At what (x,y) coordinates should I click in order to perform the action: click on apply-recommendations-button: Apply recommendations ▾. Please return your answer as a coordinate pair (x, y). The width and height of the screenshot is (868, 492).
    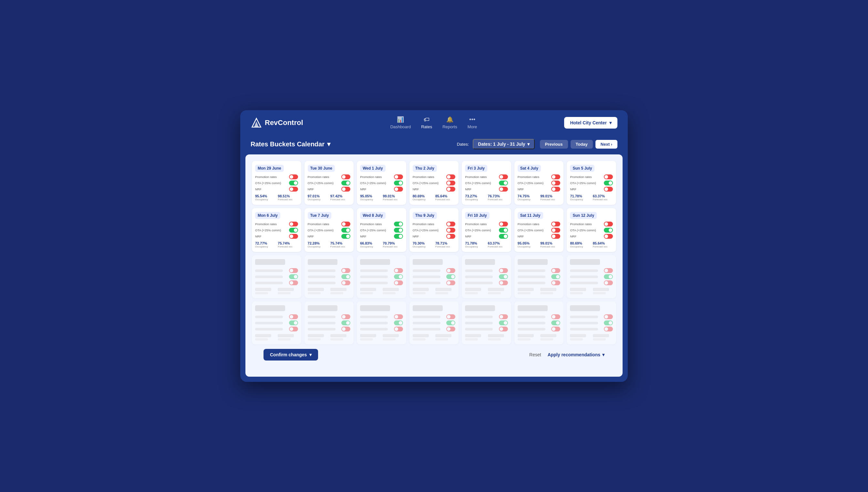
    Looking at the image, I should click on (576, 355).